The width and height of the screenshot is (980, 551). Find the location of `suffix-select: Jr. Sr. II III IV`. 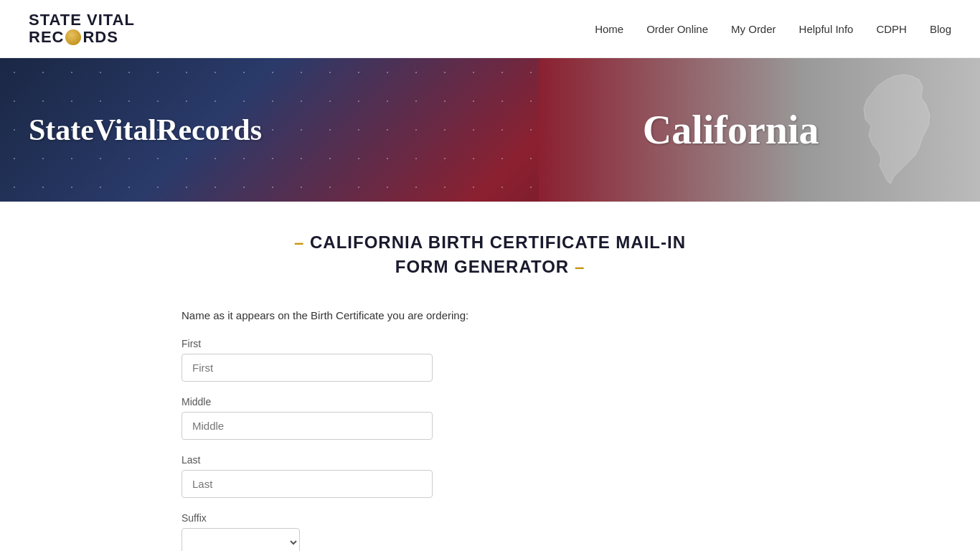

suffix-select: Jr. Sr. II III IV is located at coordinates (241, 540).